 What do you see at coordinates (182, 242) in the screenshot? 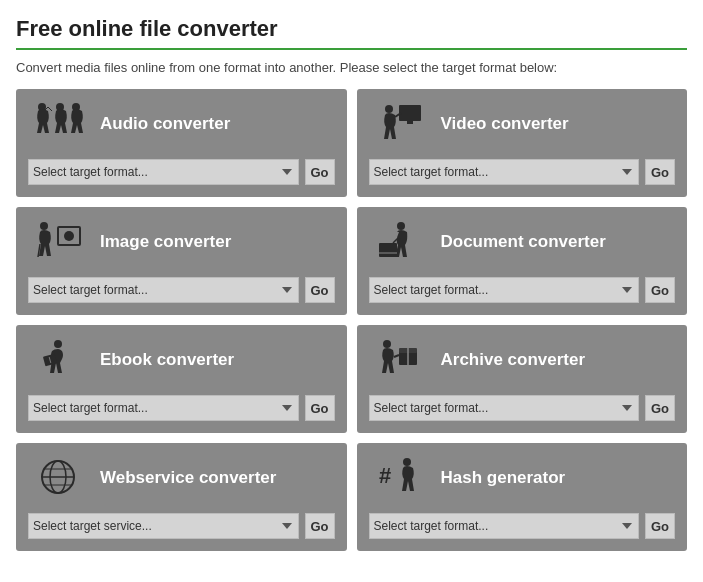
I see `card-header-image: Image converter` at bounding box center [182, 242].